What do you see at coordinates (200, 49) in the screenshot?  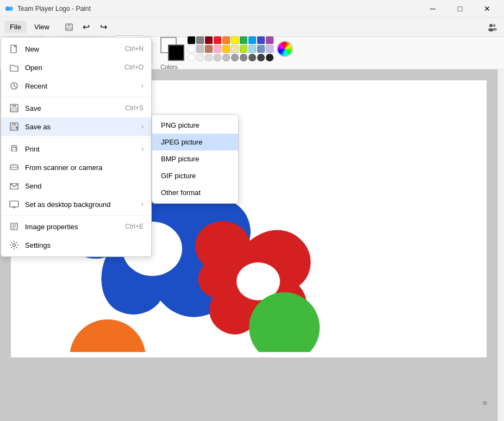 I see `swatch-lightgray` at bounding box center [200, 49].